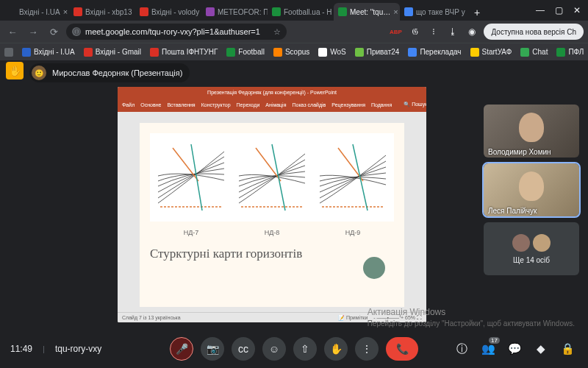  I want to click on camera-button: 📷, so click(212, 349).